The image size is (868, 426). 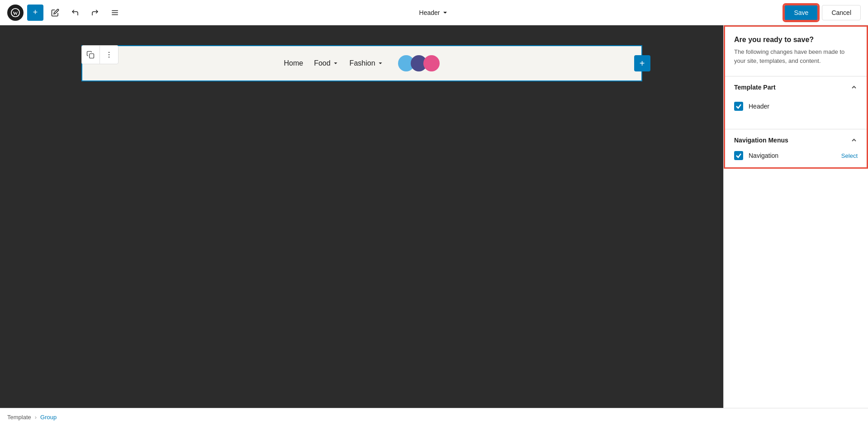 I want to click on fashion-dropdown-icon, so click(x=380, y=63).